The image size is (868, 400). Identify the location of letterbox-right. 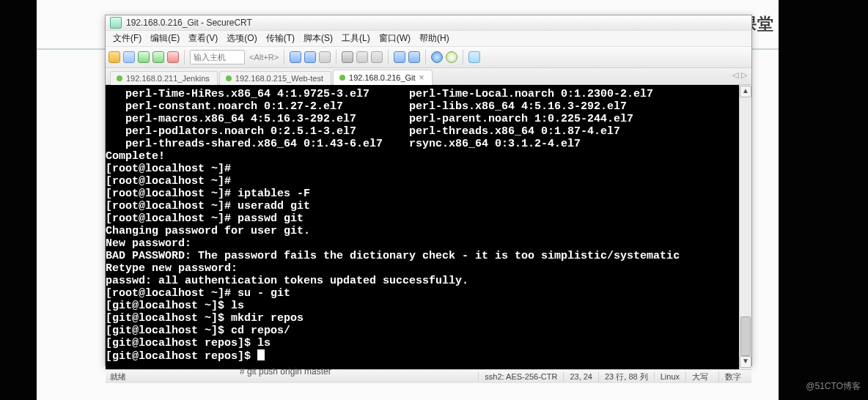
(823, 200).